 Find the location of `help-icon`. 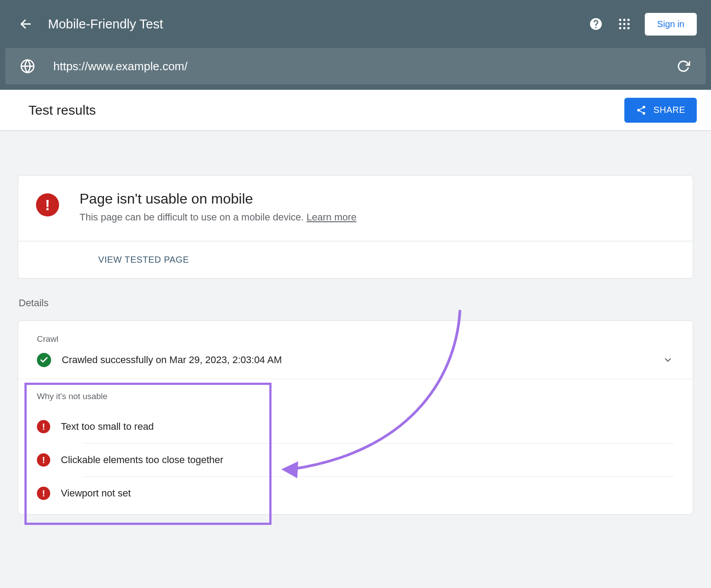

help-icon is located at coordinates (596, 24).